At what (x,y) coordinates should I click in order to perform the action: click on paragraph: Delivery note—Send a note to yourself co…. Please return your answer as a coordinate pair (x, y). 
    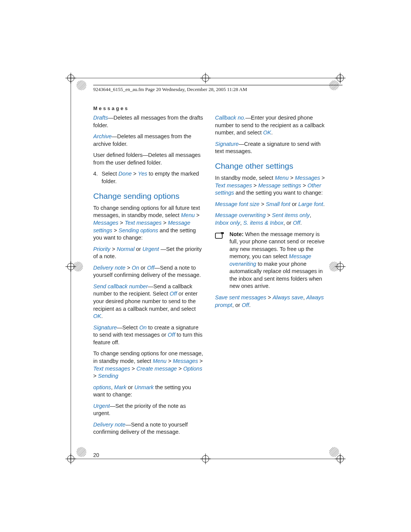
    Looking at the image, I should click on (148, 429).